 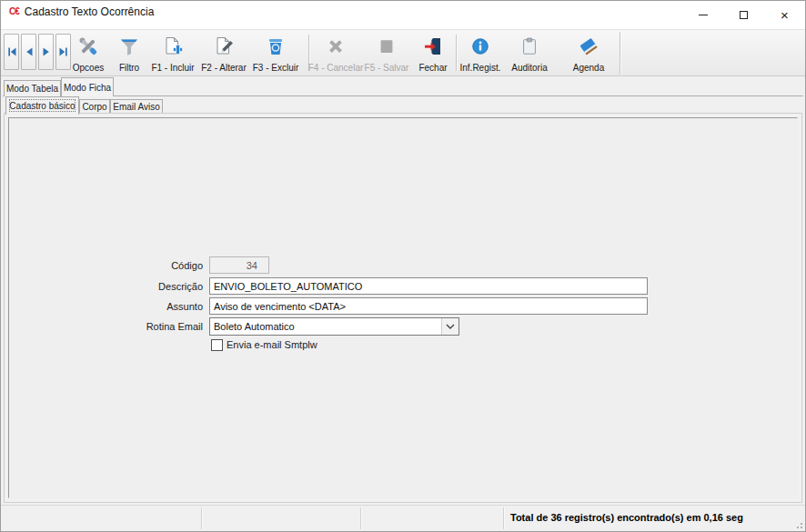 What do you see at coordinates (33, 88) in the screenshot?
I see `tab-modo-tabela: Modo Tabela` at bounding box center [33, 88].